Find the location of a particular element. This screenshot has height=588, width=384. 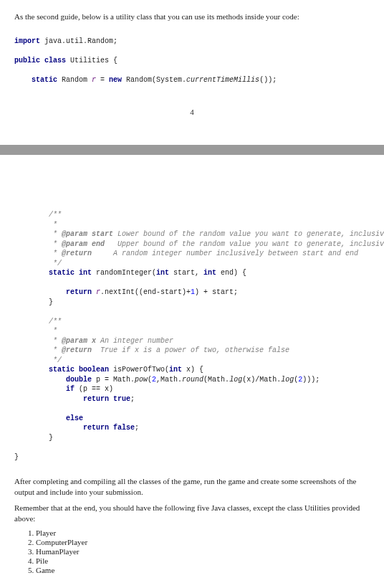

txt: ()); is located at coordinates (268, 80).